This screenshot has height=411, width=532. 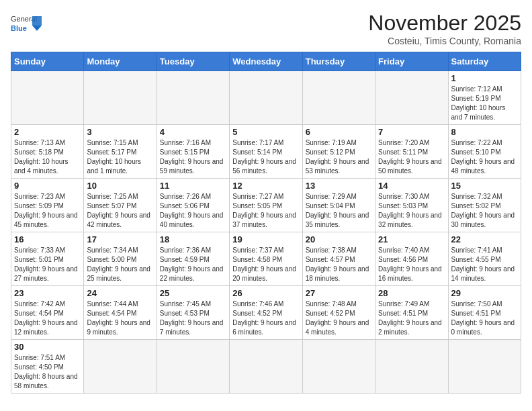 What do you see at coordinates (445, 41) in the screenshot?
I see `location-subtitle: Costeiu, Timis County, Romania` at bounding box center [445, 41].